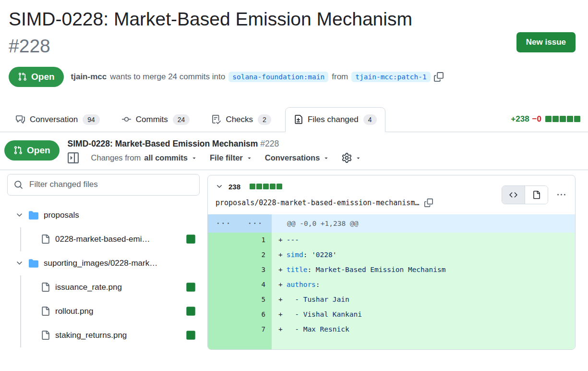 Image resolution: width=588 pixels, height=371 pixels. I want to click on tree-file-issuance-rate: issuance_rate.png, so click(110, 287).